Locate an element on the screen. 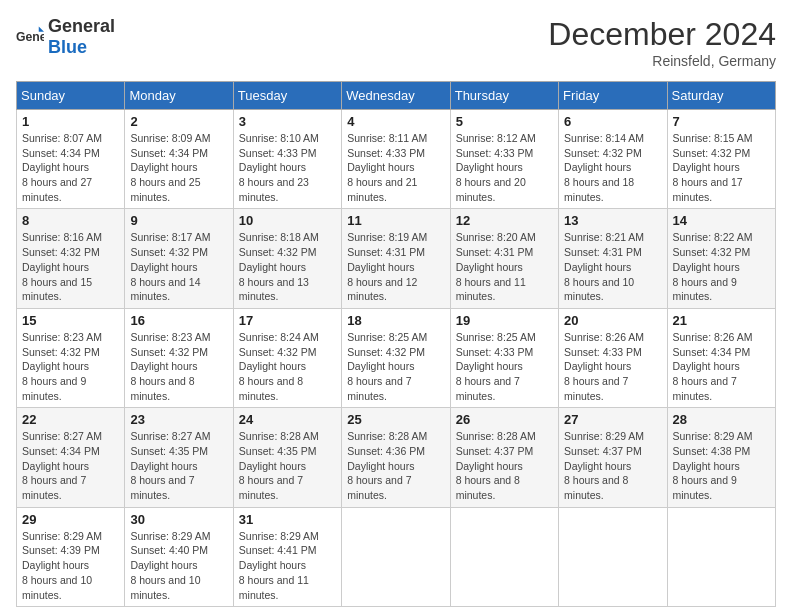 Image resolution: width=792 pixels, height=612 pixels. calendar-cell: 25 Sunrise: 8:28 AM Sunset: 4:36 PM Dayl… is located at coordinates (396, 458).